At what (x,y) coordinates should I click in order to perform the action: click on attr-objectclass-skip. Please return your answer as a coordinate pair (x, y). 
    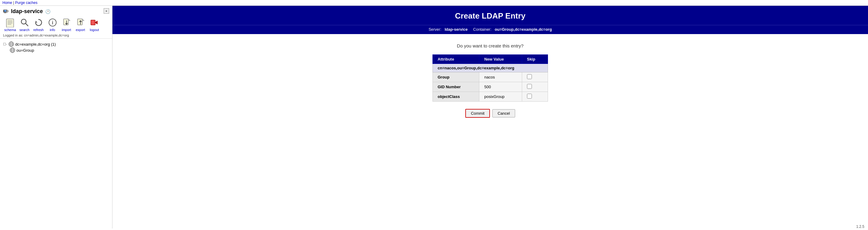
    Looking at the image, I should click on (535, 96).